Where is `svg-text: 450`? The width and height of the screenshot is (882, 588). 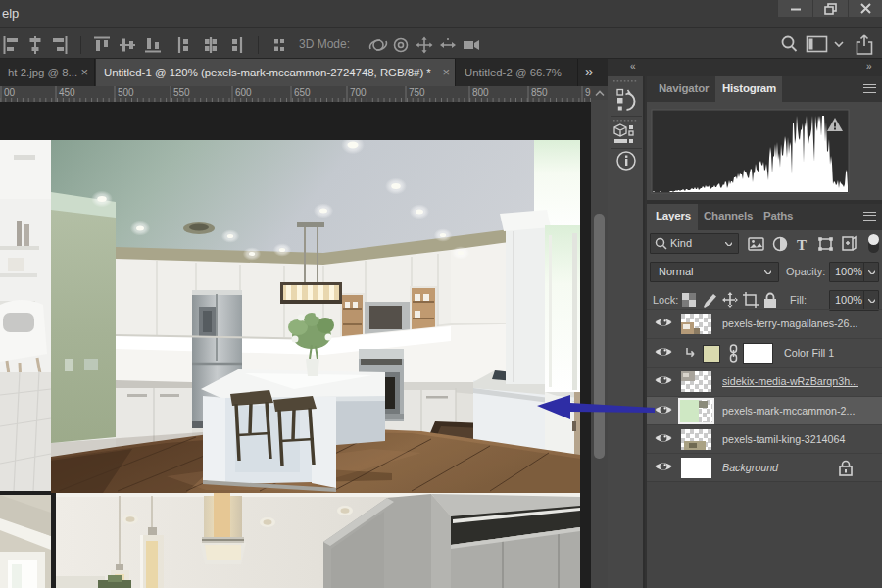
svg-text: 450 is located at coordinates (67, 92).